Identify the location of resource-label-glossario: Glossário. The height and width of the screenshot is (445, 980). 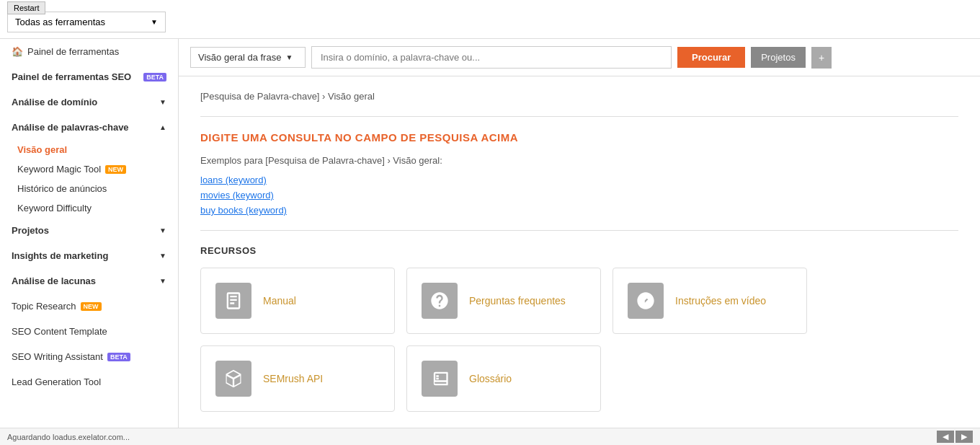
(490, 379).